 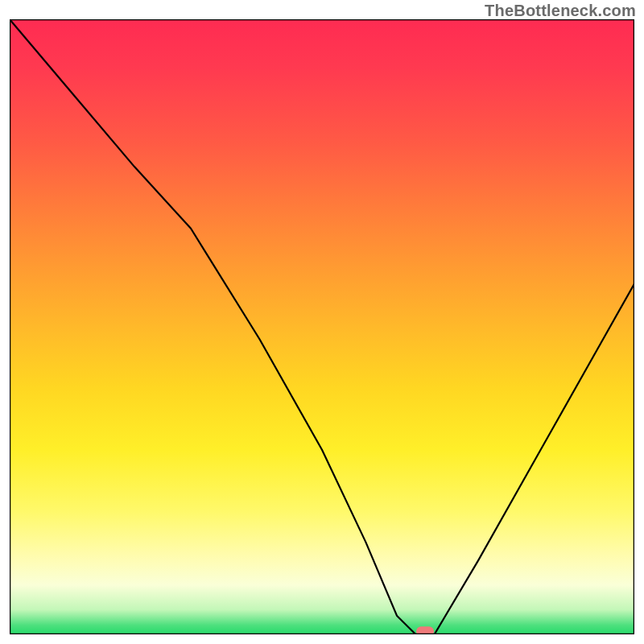 What do you see at coordinates (560, 11) in the screenshot?
I see `attribution-label: TheBottleneck.com` at bounding box center [560, 11].